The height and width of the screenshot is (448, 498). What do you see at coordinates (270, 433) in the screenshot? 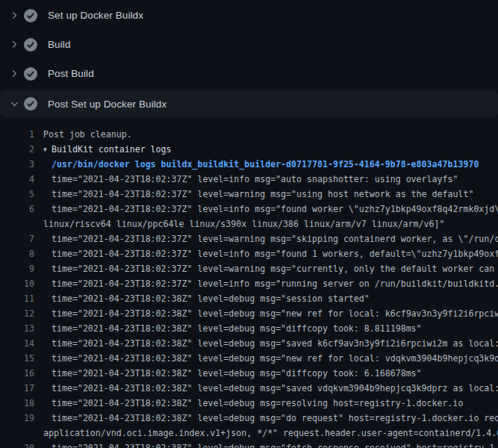
I see `log-text: application/vnd.oci.image.index.v1+json,…` at bounding box center [270, 433].